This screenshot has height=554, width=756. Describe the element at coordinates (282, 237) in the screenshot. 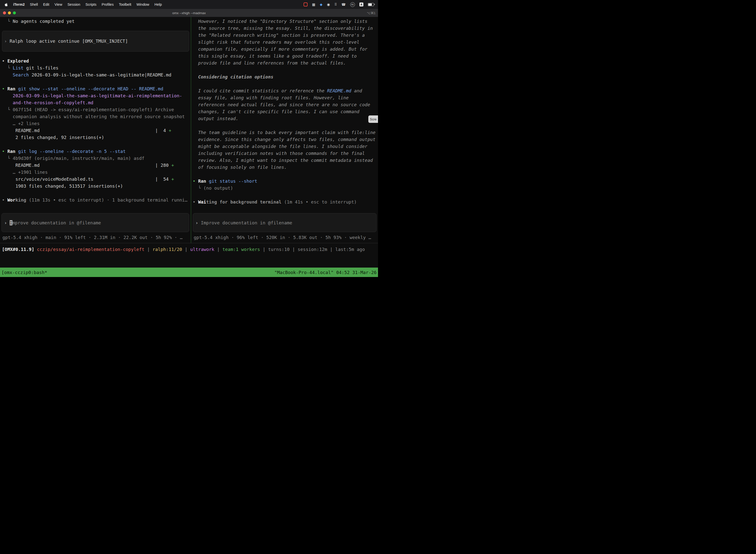

I see `text-segment: gpt-5.4 xhigh · 96% left · 520K in · 5.8…` at that location.